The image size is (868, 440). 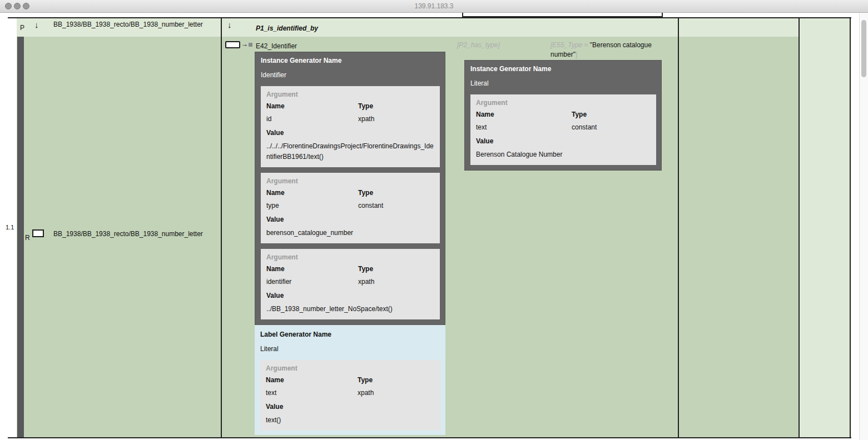 What do you see at coordinates (350, 127) in the screenshot?
I see `argument-box: Argument Name Type id xpath Value ../../…` at bounding box center [350, 127].